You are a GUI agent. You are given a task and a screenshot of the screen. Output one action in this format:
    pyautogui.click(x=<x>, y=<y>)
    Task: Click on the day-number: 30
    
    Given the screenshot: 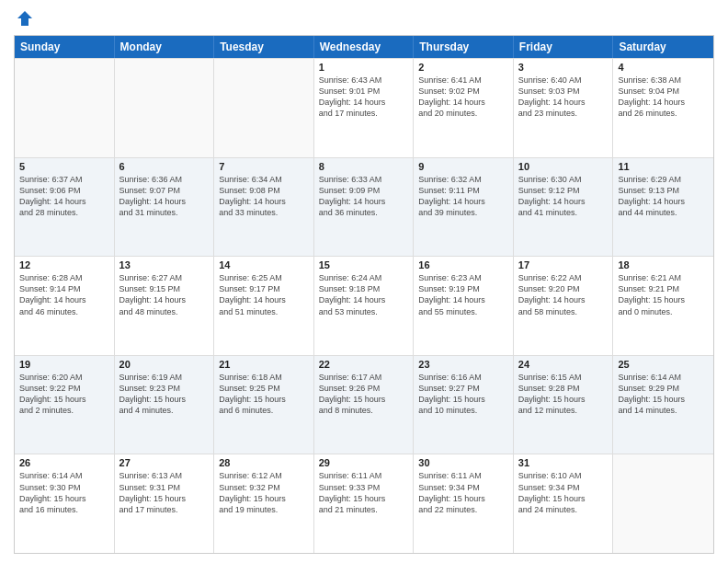 What is the action you would take?
    pyautogui.click(x=463, y=463)
    